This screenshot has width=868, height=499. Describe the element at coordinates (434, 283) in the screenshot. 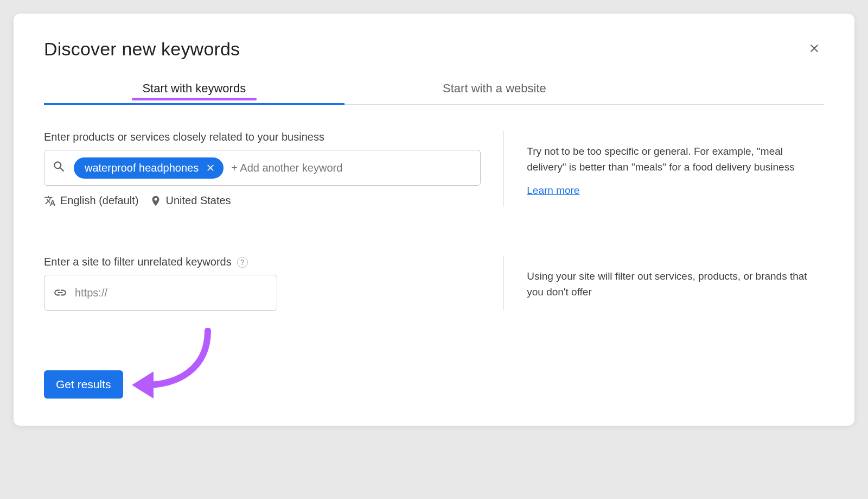

I see `site-filter-section: Enter a site to filter unrelated keyword…` at that location.